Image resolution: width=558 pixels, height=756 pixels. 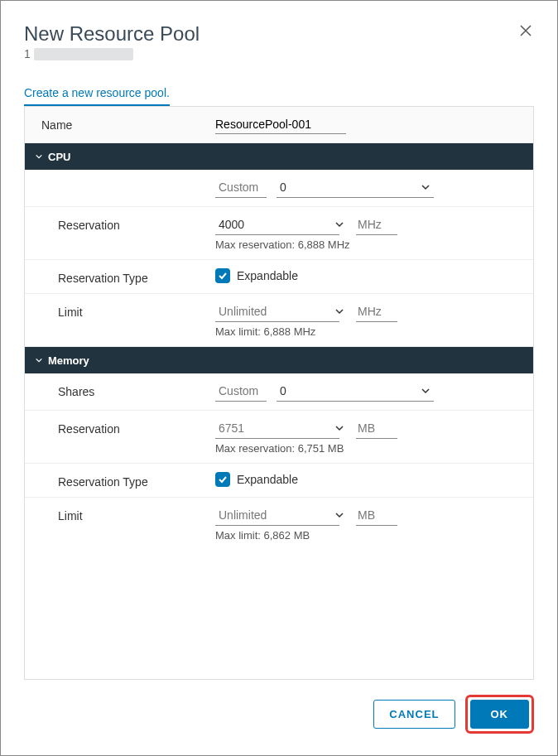 I want to click on memory-section-header: Memory, so click(x=279, y=360).